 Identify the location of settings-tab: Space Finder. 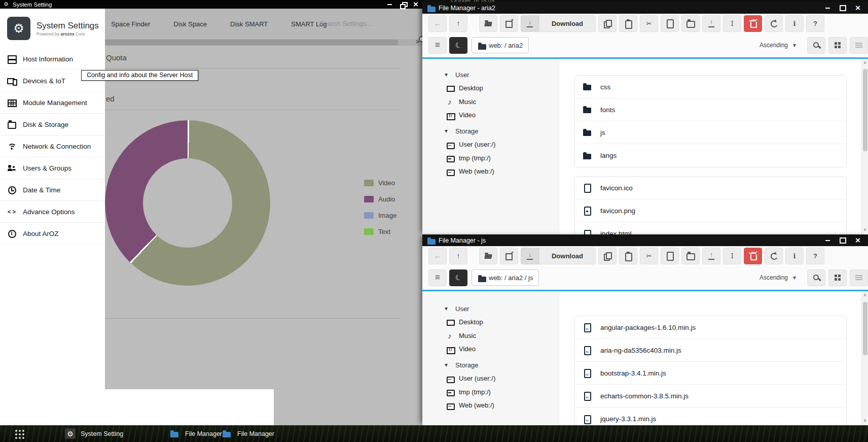
(131, 24).